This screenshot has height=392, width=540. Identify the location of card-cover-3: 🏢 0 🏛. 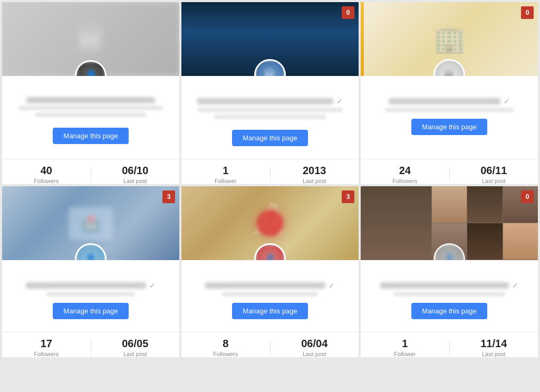
(449, 39).